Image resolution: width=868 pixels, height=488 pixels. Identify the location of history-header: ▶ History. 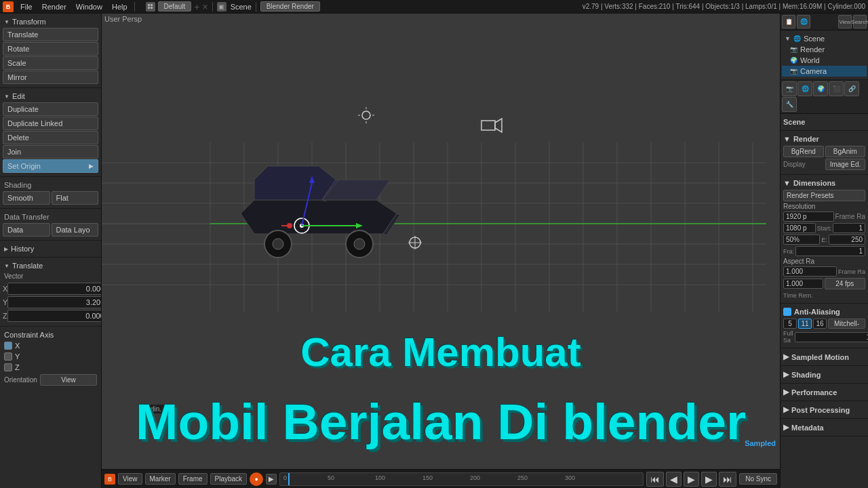
(50, 249).